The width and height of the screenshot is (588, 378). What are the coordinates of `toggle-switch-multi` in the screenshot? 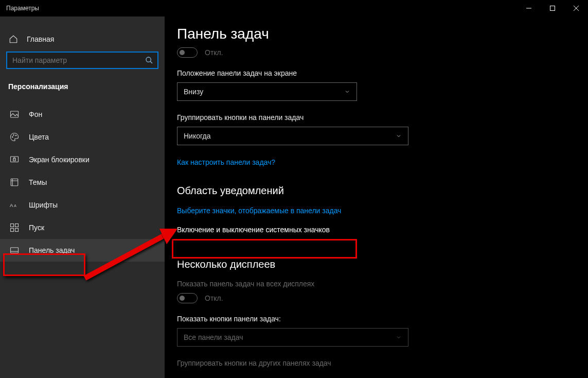 It's located at (187, 298).